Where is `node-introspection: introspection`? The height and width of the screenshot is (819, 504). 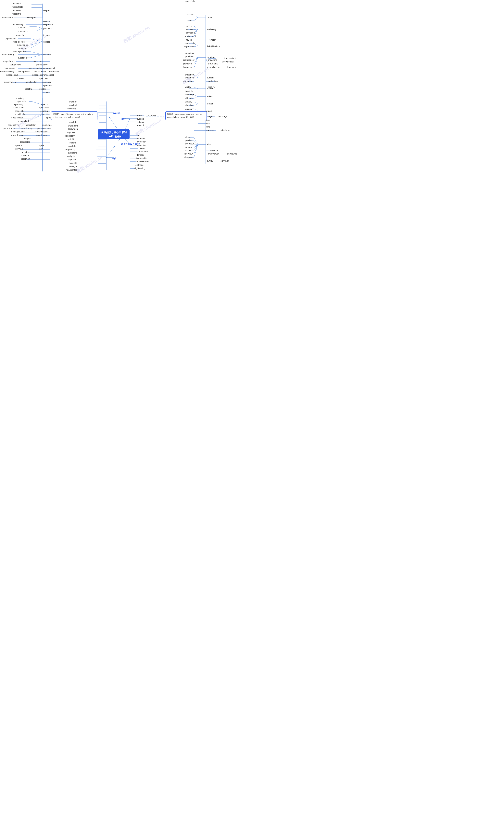 node-introspection: introspection is located at coordinates (38, 75).